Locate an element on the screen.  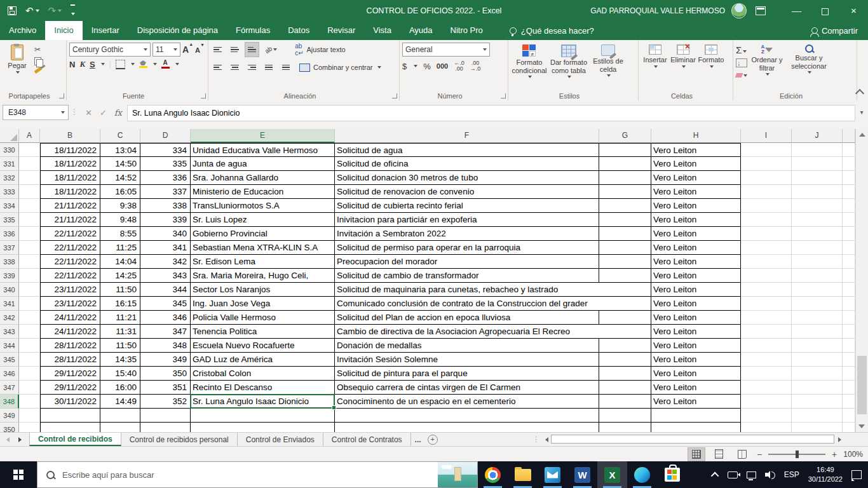
tab-datos: Datos is located at coordinates (299, 30).